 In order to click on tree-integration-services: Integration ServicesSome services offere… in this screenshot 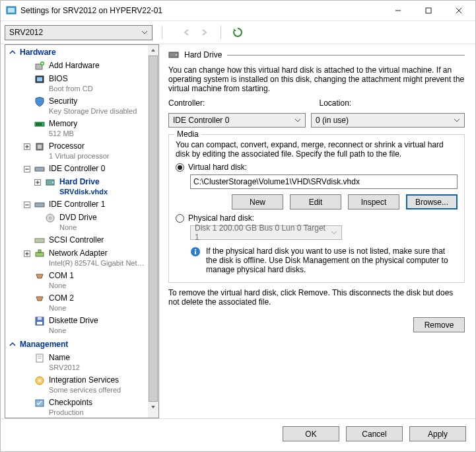, I will do `click(77, 385)`.